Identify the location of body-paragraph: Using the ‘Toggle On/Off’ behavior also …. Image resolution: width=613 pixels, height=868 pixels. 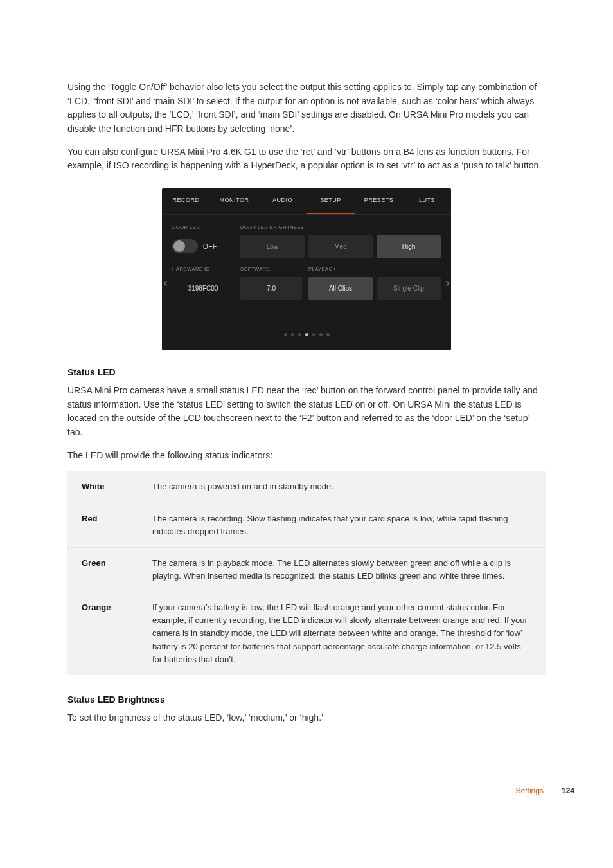
(306, 108).